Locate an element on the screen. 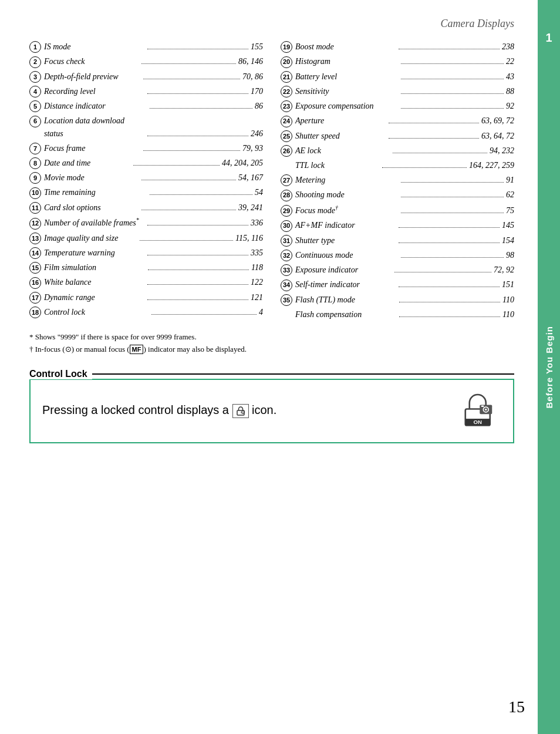 The height and width of the screenshot is (734, 560). item-page: 88 is located at coordinates (510, 92).